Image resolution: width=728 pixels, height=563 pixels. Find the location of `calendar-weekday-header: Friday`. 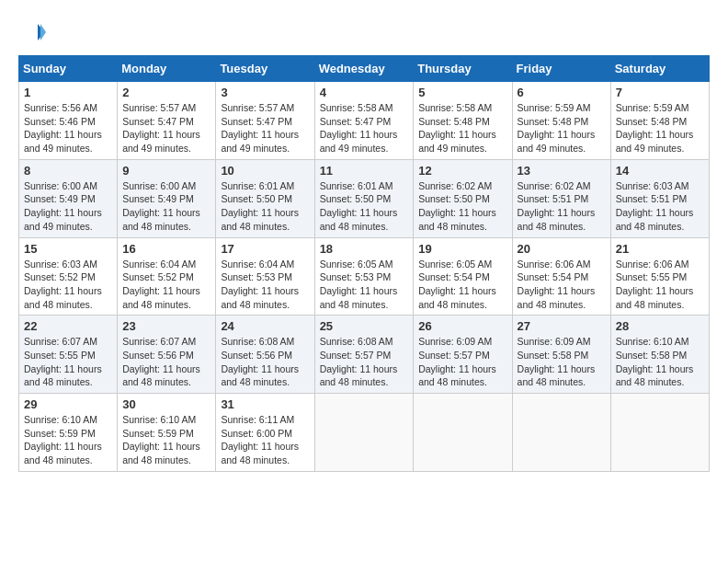

calendar-weekday-header: Friday is located at coordinates (561, 69).